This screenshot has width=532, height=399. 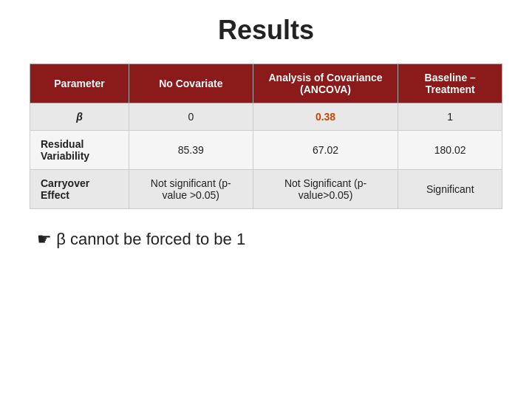 What do you see at coordinates (137, 239) in the screenshot?
I see `footer-note: ☛ β cannot be forced to be 1` at bounding box center [137, 239].